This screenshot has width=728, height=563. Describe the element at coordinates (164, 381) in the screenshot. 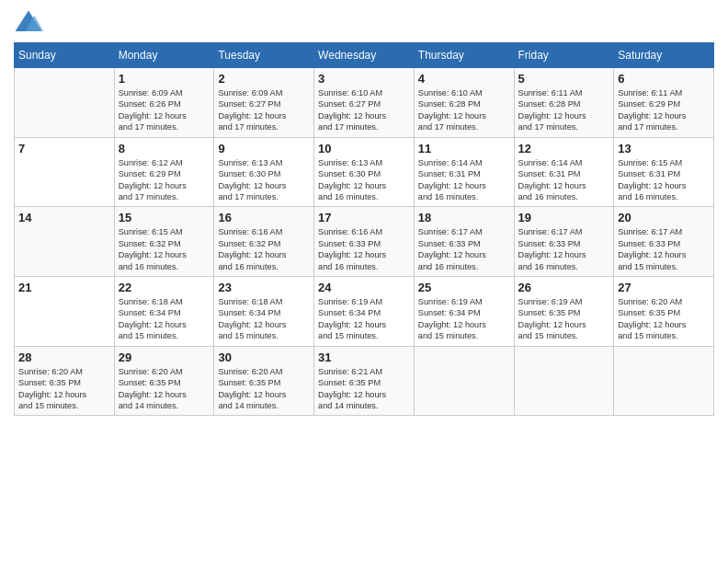

I see `day-cell: 29Sunrise: 6:20 AM Sunset: 6:35 PM Dayli…` at that location.